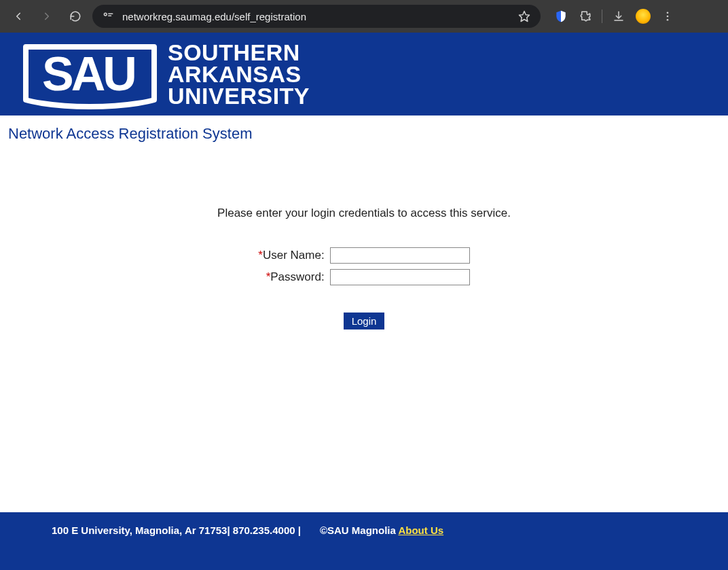 Image resolution: width=728 pixels, height=570 pixels. Describe the element at coordinates (614, 16) in the screenshot. I see `toolbar-right` at that location.